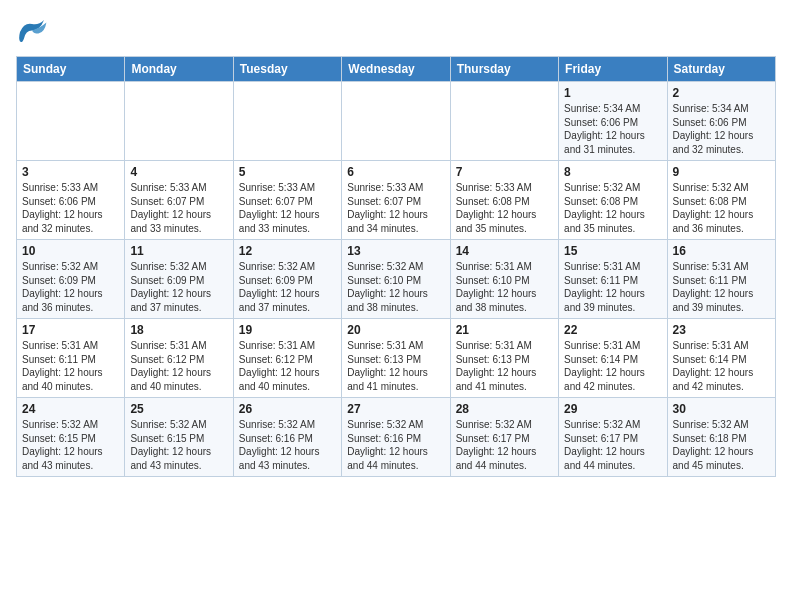  Describe the element at coordinates (722, 251) in the screenshot. I see `day-number: 16` at that location.